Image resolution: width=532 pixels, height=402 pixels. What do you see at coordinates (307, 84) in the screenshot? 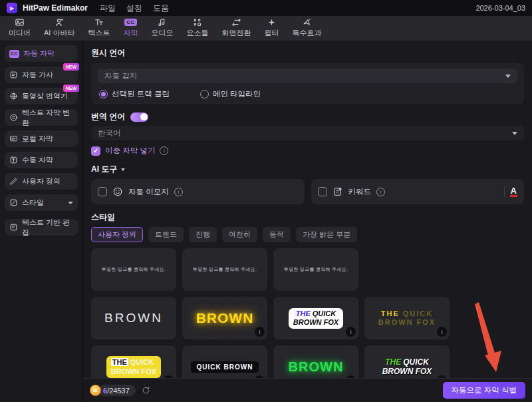
I see `source-language-box: 자동 감지 선택된 트랙 클립 메인 타임라인` at bounding box center [307, 84].